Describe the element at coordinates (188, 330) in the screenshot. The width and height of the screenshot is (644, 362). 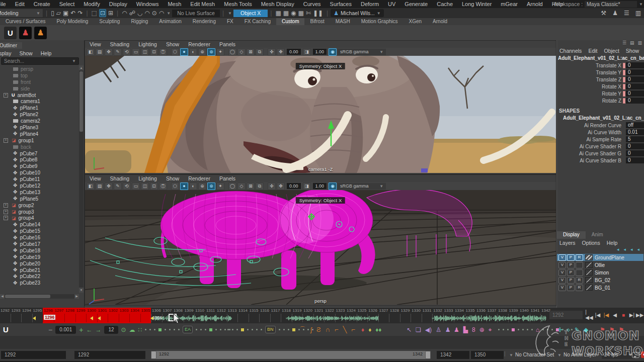
I see `tween-chip-ea: EA` at that location.